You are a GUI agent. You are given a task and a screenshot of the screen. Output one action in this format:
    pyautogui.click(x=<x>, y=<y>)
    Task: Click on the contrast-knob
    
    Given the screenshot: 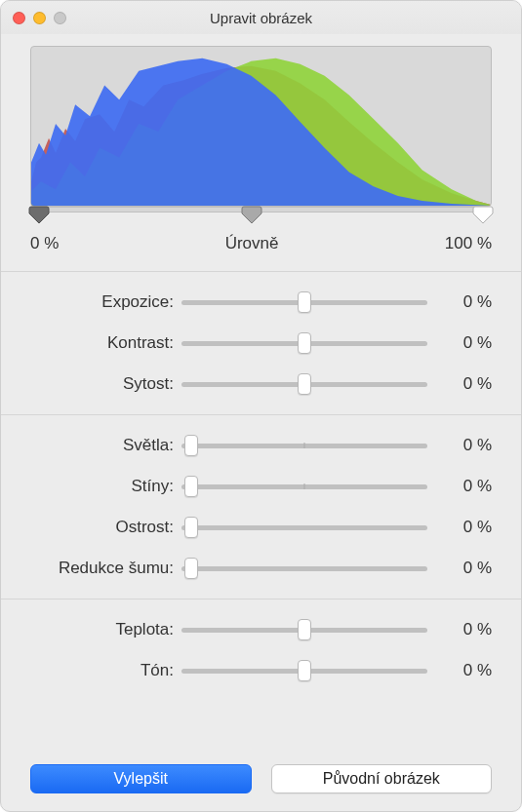 What is the action you would take?
    pyautogui.click(x=304, y=343)
    